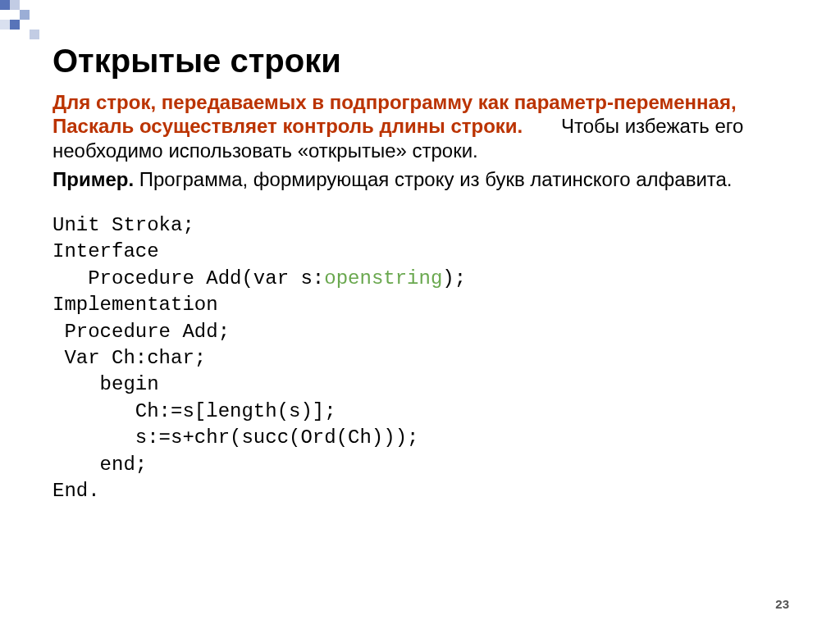 Image resolution: width=840 pixels, height=629 pixels. Describe the element at coordinates (106, 384) in the screenshot. I see `code-line-7: begin` at that location.